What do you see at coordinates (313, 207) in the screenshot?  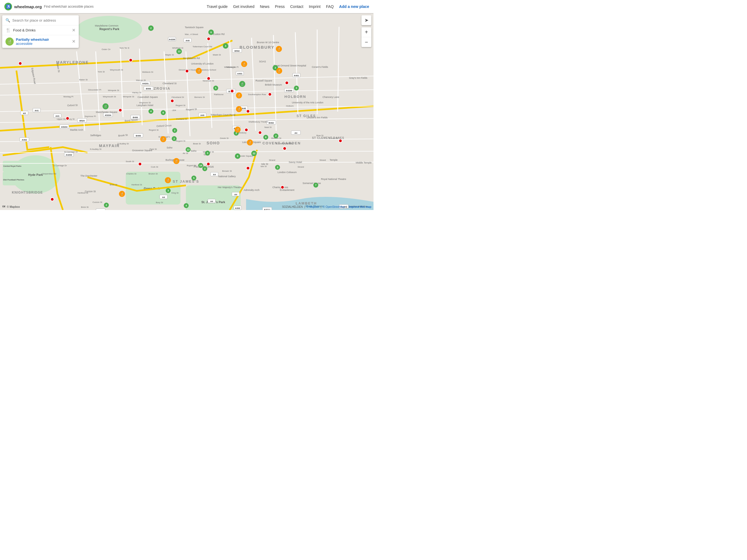 I see `mapbox-link: © Mapbox` at bounding box center [313, 207].